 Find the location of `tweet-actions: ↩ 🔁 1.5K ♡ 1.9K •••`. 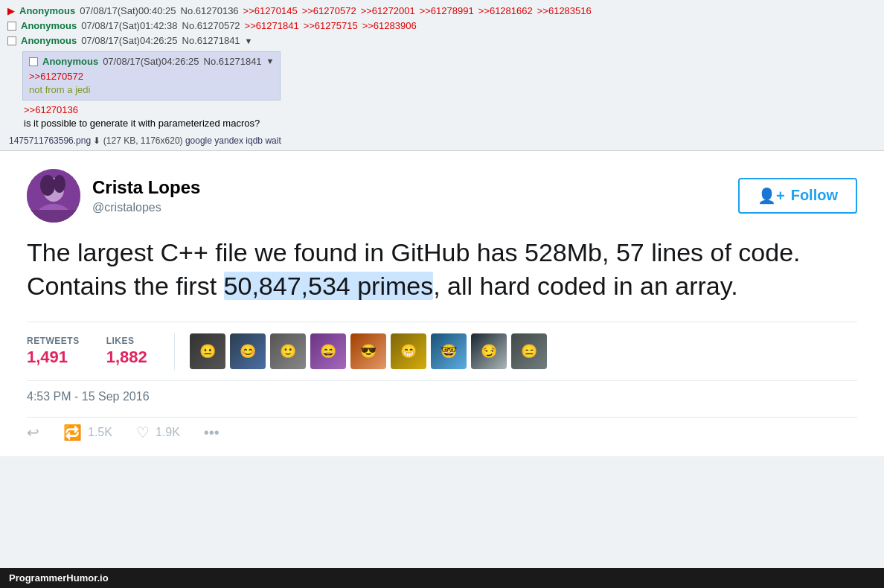

tweet-actions: ↩ 🔁 1.5K ♡ 1.9K ••• is located at coordinates (442, 429).